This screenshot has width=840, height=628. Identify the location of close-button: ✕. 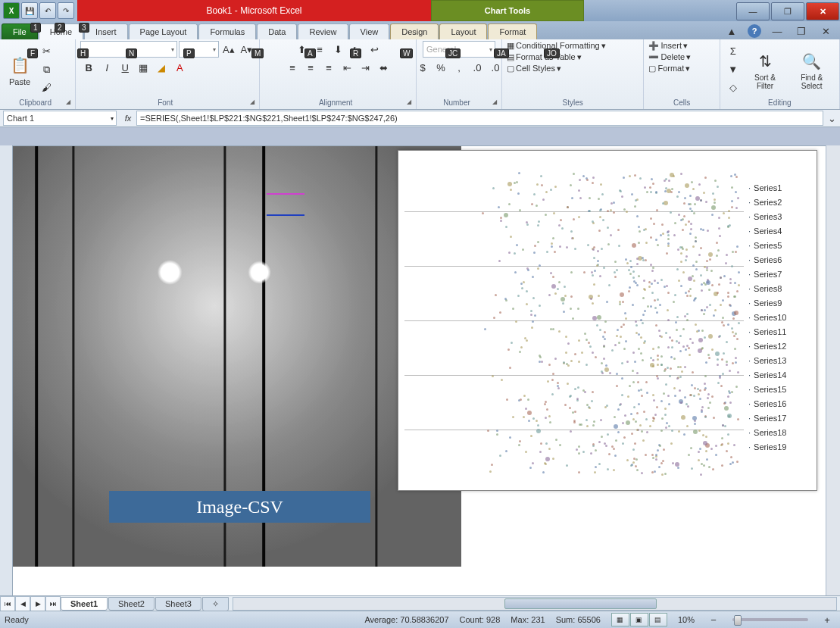
(823, 11).